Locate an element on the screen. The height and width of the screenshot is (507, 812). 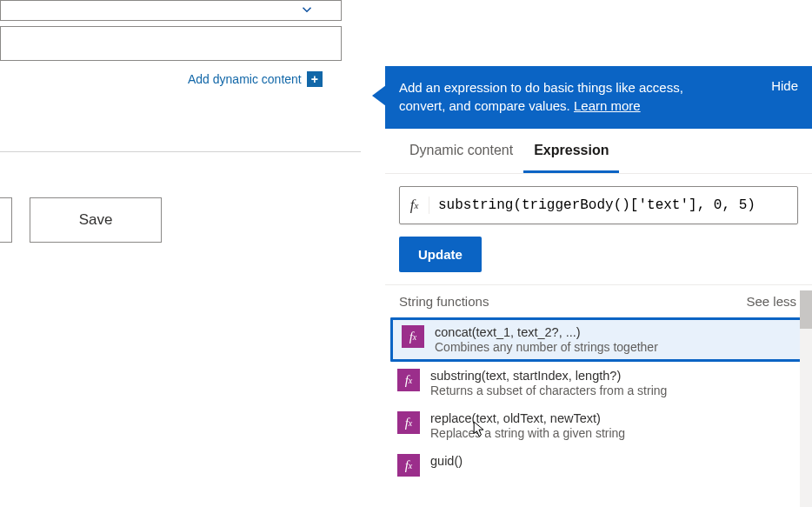
update-button: Update is located at coordinates (440, 254).